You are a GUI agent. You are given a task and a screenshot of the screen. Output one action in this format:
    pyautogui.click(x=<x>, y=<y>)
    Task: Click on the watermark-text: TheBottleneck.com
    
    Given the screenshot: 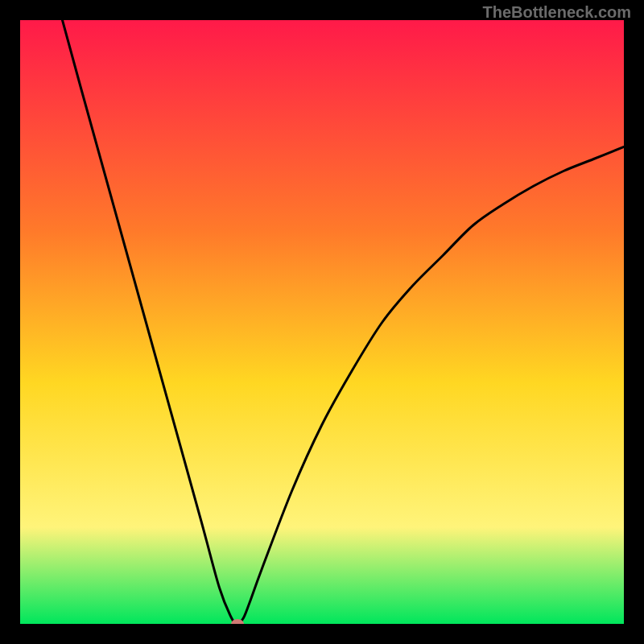 What is the action you would take?
    pyautogui.click(x=557, y=13)
    